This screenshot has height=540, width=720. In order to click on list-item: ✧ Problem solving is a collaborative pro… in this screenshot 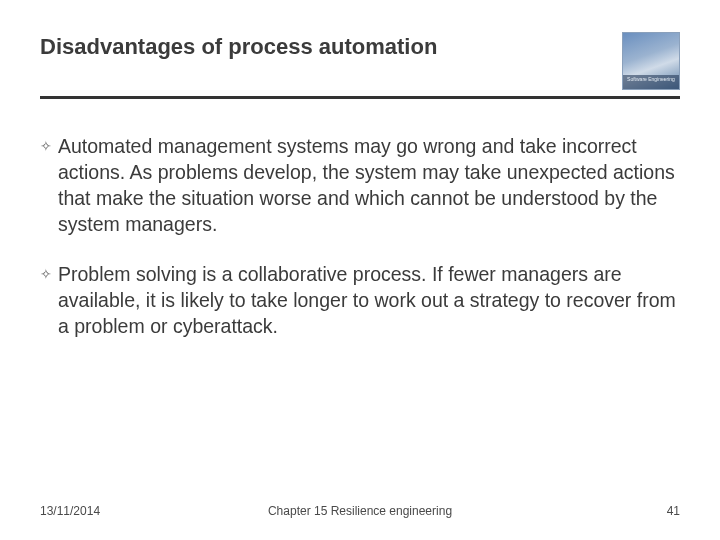, I will do `click(360, 300)`.